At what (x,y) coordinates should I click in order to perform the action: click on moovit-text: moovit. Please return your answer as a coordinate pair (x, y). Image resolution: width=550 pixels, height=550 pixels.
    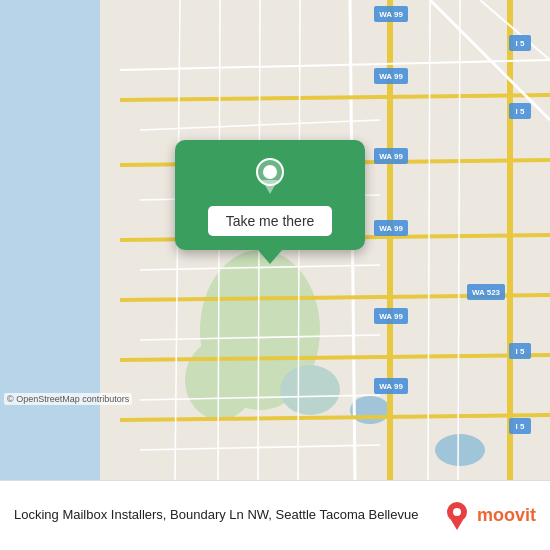
    Looking at the image, I should click on (506, 516).